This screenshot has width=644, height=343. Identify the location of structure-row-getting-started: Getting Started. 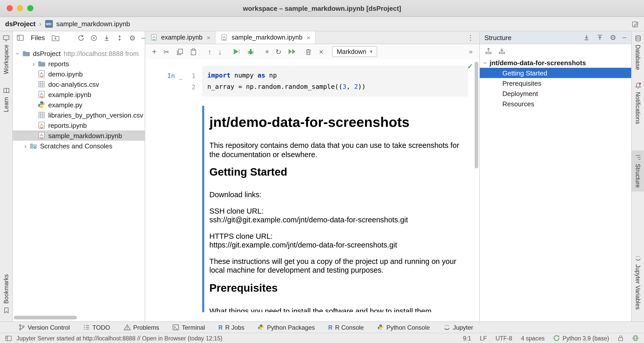
(555, 73).